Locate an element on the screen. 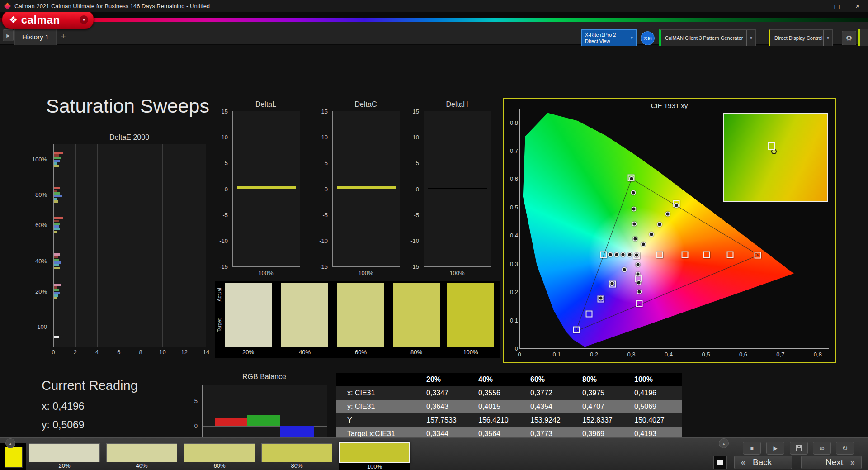  display-control-dropdown: Direct Display Control ▾ is located at coordinates (801, 38).